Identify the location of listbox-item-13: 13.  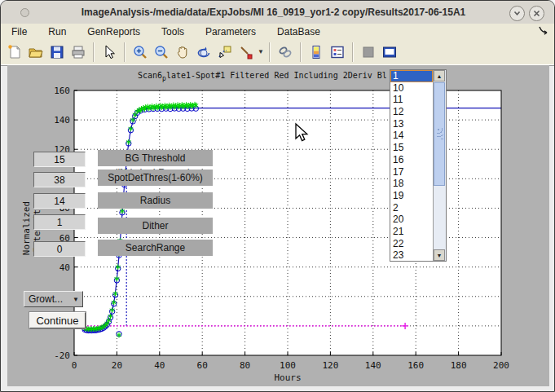
(412, 124).